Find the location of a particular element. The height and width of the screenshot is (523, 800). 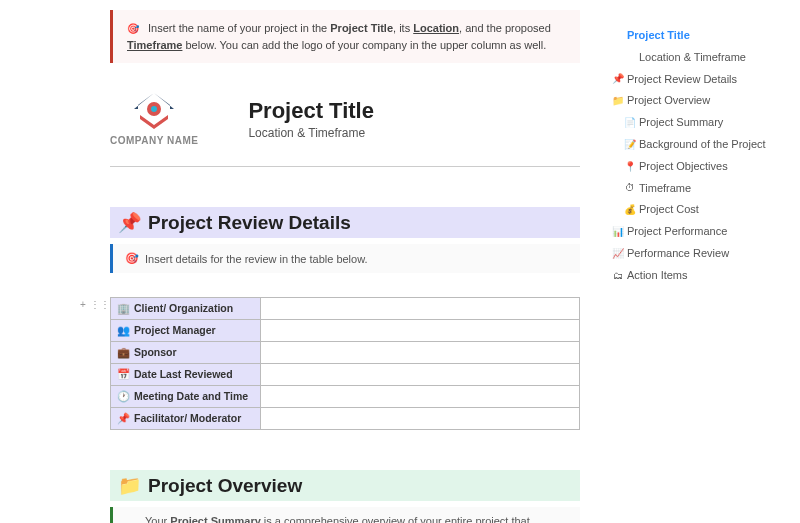

outline-item: 📝Background of the Project is located at coordinates (702, 145).